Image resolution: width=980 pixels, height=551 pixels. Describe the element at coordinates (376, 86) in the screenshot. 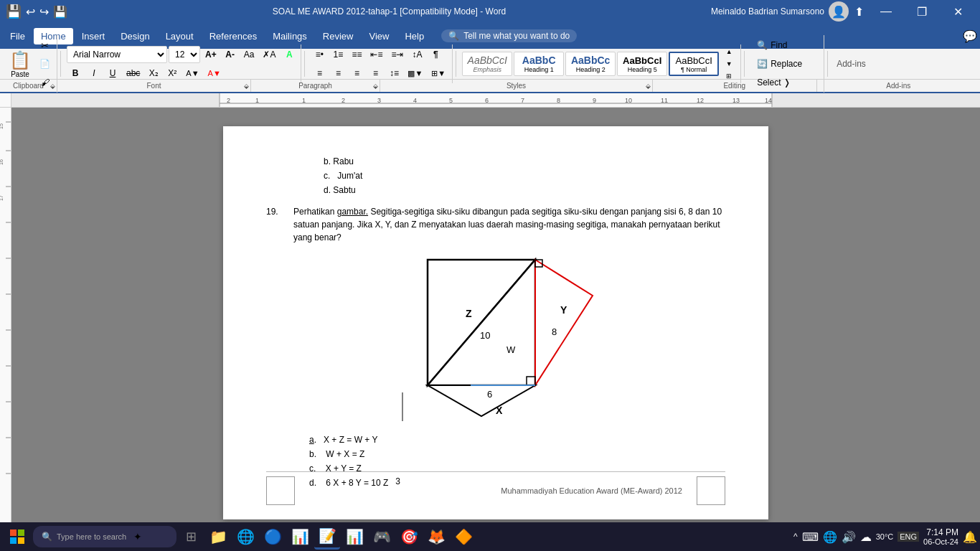

I see `para-expand-icon: ⬙` at that location.